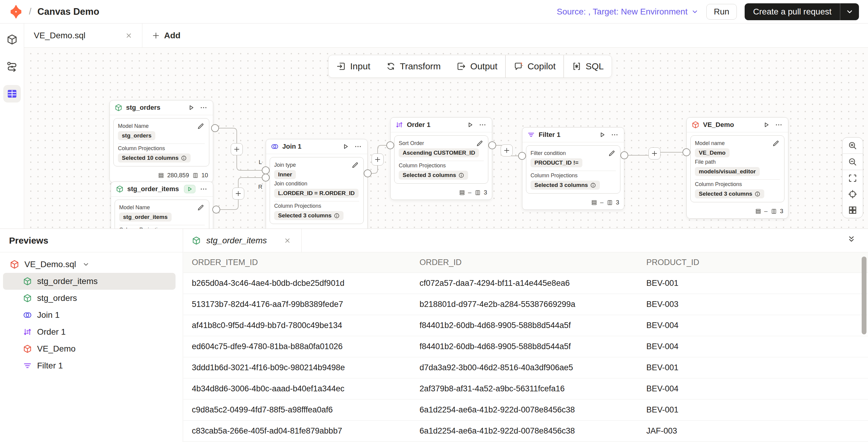  Describe the element at coordinates (216, 210) in the screenshot. I see `port-stg-order-items-out` at that location.